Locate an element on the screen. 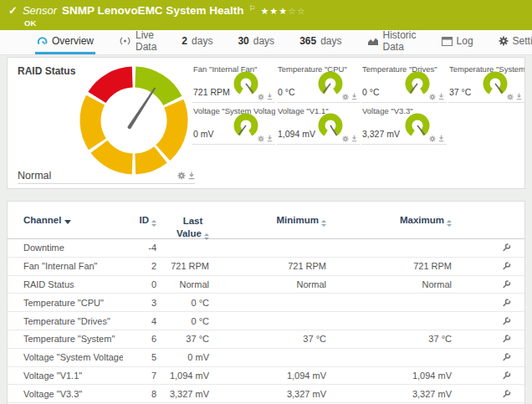 This screenshot has width=532, height=404. cell-last-value: 37 °C is located at coordinates (182, 339).